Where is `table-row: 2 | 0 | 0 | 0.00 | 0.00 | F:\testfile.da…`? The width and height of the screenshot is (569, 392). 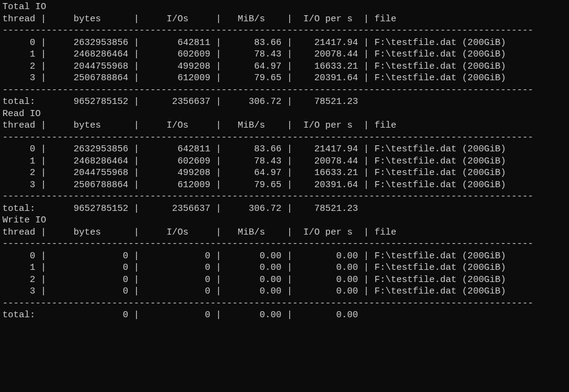
table-row: 2 | 0 | 0 | 0.00 | 0.00 | F:\testfile.da… is located at coordinates (284, 280).